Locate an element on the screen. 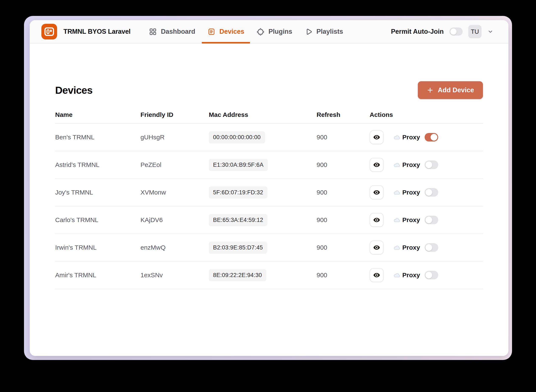 The image size is (536, 392). table-row: Astrid's TRMNL PeZEol E1:30:0A:B9:5F:6A … is located at coordinates (269, 165).